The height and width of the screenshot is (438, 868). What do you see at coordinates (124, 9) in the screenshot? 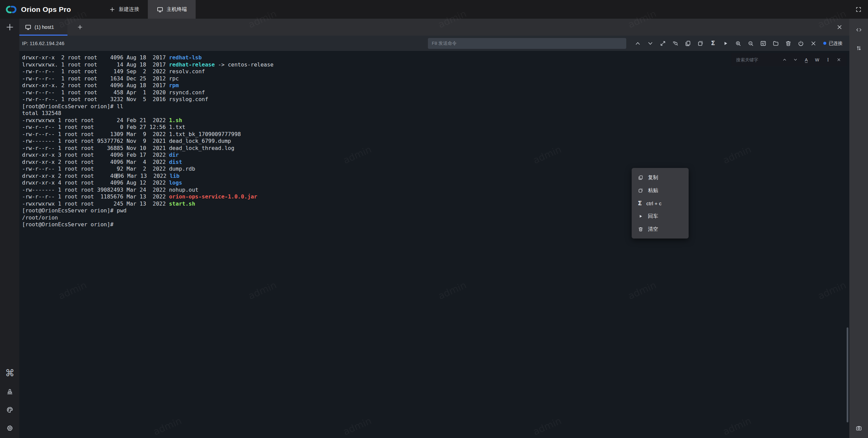
I see `top-tab-new-connection: 新建连接` at bounding box center [124, 9].